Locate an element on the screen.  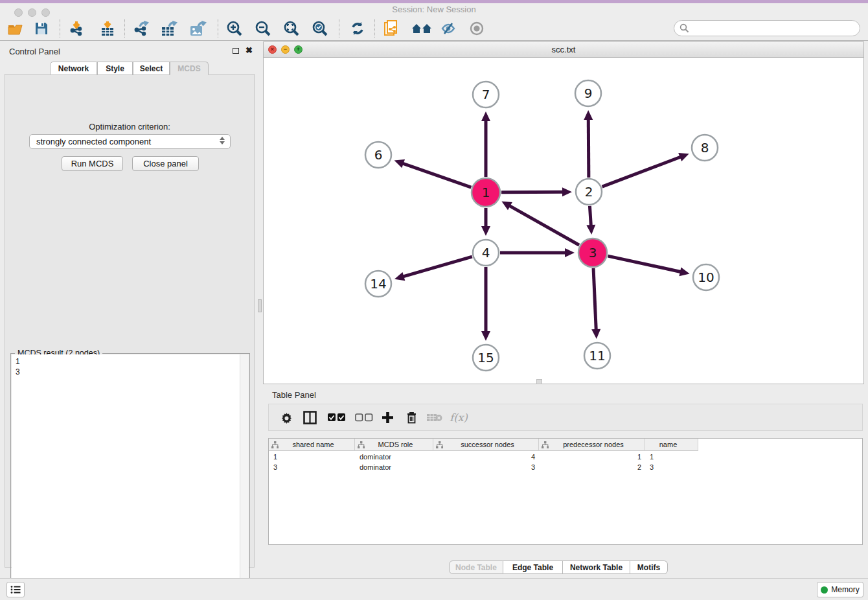
cell-predecessor-nodes: 1 is located at coordinates (592, 457).